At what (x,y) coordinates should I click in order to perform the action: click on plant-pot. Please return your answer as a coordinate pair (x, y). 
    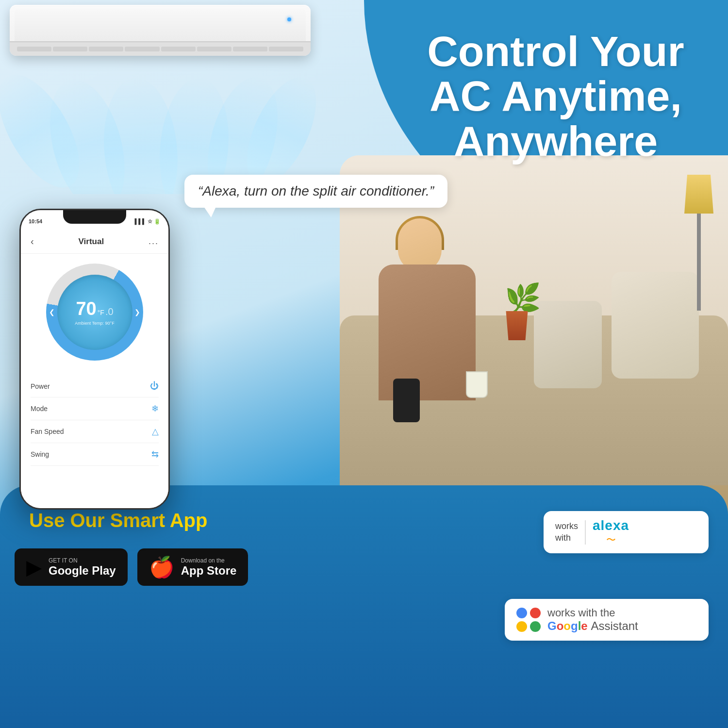
    Looking at the image, I should click on (517, 326).